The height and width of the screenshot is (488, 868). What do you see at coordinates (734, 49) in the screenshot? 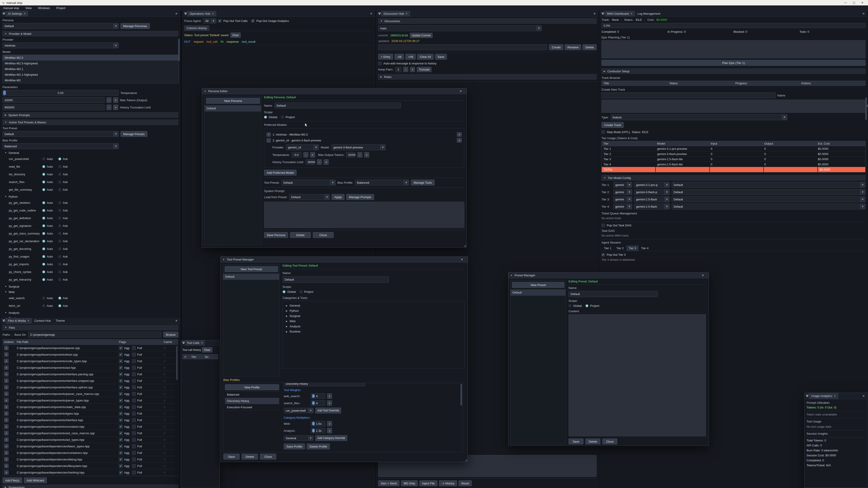
I see `epic-planning-textarea` at bounding box center [734, 49].